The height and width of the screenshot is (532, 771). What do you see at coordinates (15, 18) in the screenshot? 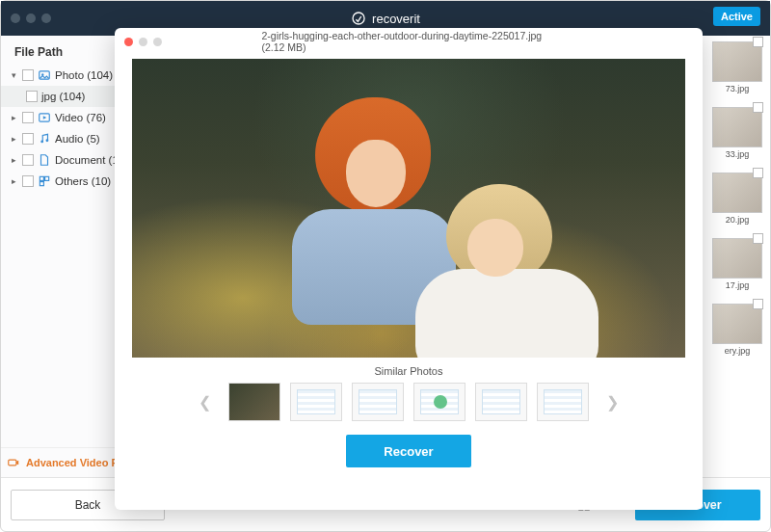
I see `close-window-icon` at bounding box center [15, 18].